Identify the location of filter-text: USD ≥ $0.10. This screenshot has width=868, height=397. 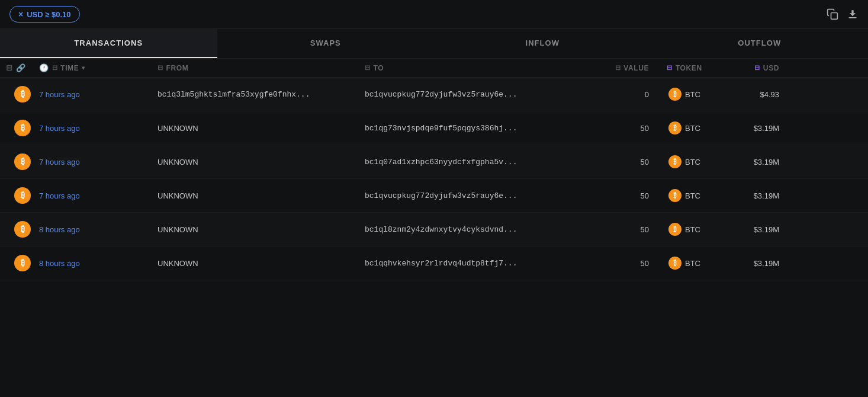
(49, 14).